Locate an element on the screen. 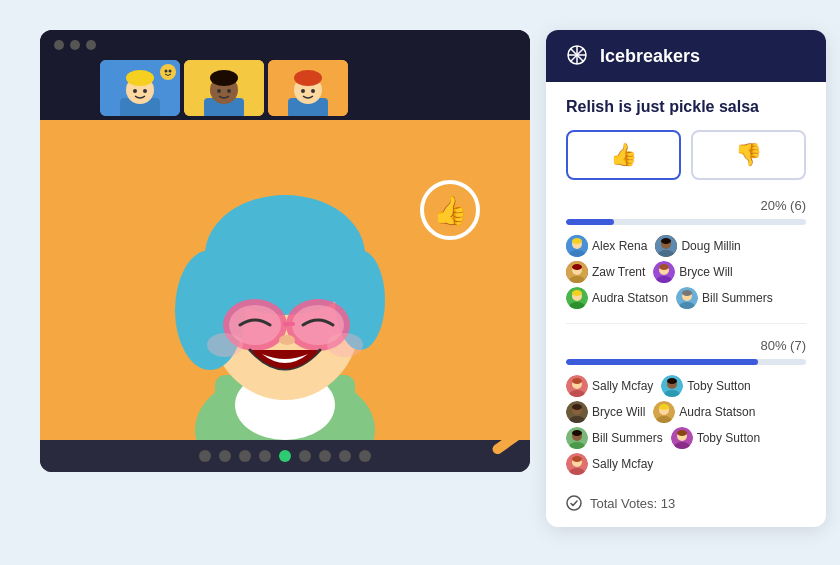 This screenshot has width=840, height=565. thumbnail-strip is located at coordinates (285, 90).